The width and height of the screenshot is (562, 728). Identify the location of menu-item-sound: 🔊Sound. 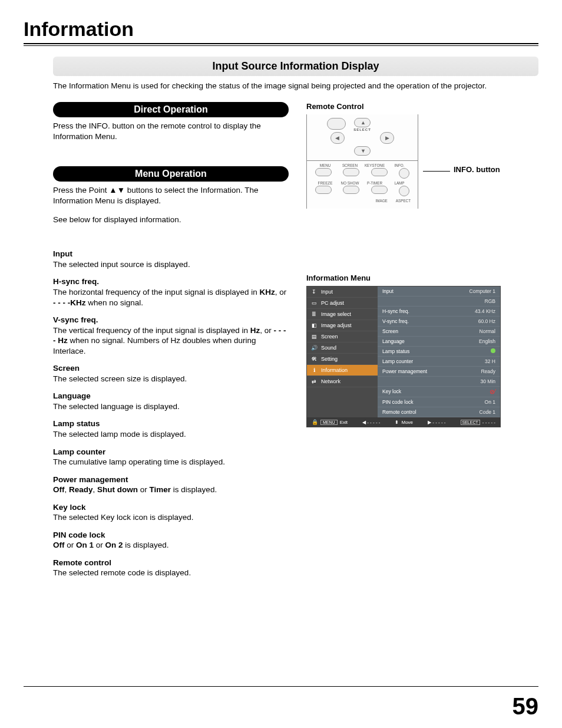
(342, 348).